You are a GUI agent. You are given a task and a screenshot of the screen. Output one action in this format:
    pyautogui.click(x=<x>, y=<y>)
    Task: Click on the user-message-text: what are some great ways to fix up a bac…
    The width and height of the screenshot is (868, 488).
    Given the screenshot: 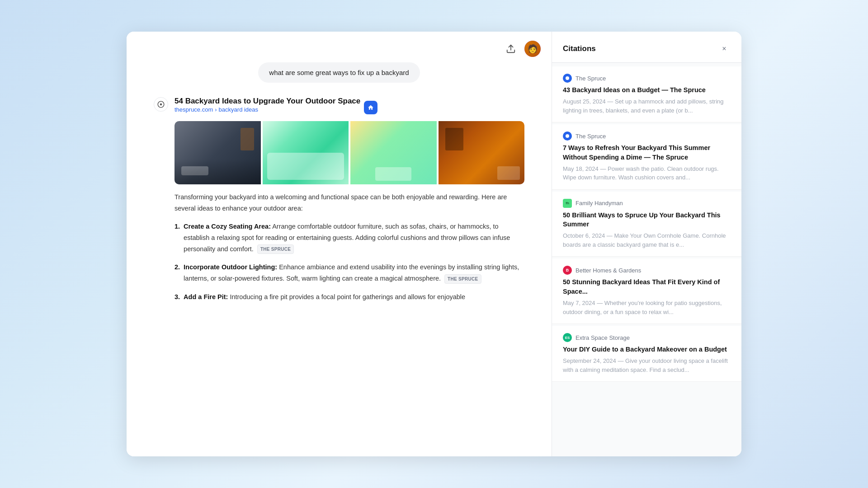 What is the action you would take?
    pyautogui.click(x=339, y=72)
    